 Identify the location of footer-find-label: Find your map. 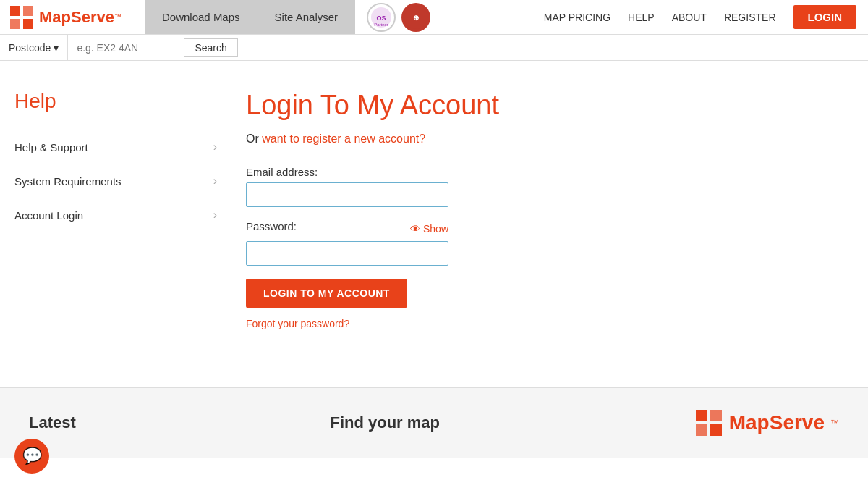
(385, 423).